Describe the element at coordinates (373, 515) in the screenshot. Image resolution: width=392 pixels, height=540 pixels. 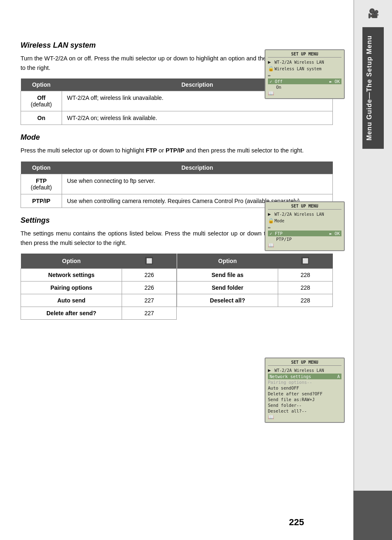
I see `sidebar-bottom-block` at that location.